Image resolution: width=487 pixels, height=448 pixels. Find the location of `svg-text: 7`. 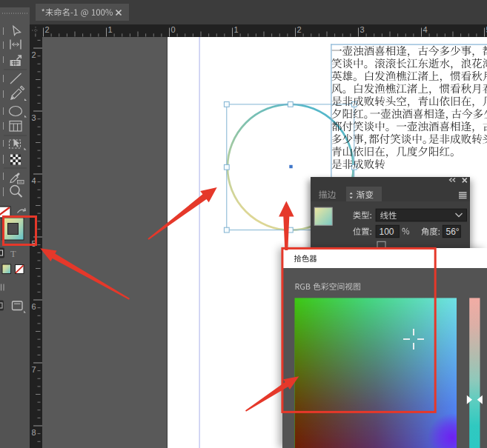

svg-text: 7 is located at coordinates (34, 370).